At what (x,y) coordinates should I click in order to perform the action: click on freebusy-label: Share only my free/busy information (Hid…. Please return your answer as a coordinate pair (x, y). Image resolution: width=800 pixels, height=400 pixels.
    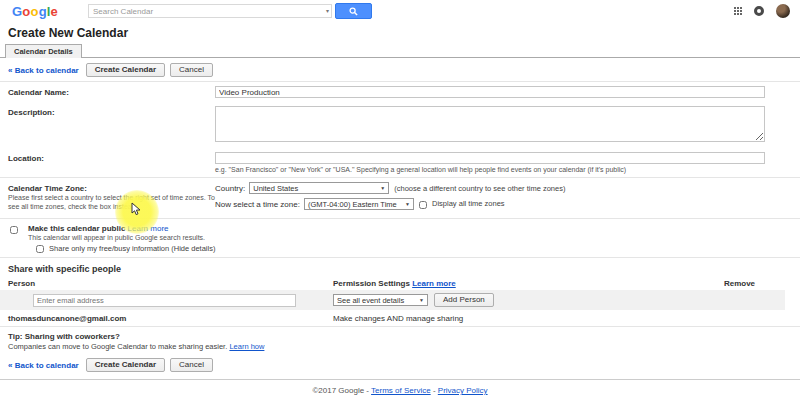
    Looking at the image, I should click on (132, 248).